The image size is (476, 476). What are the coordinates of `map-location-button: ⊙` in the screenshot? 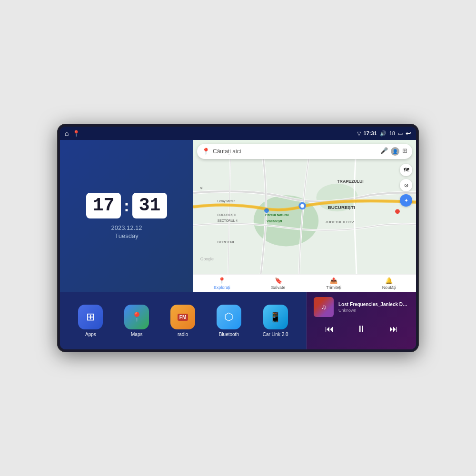 It's located at (406, 185).